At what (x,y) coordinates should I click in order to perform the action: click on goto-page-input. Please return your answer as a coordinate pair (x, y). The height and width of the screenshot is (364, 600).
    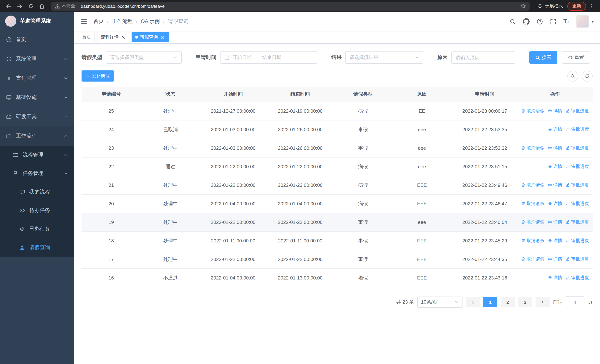
    Looking at the image, I should click on (575, 302).